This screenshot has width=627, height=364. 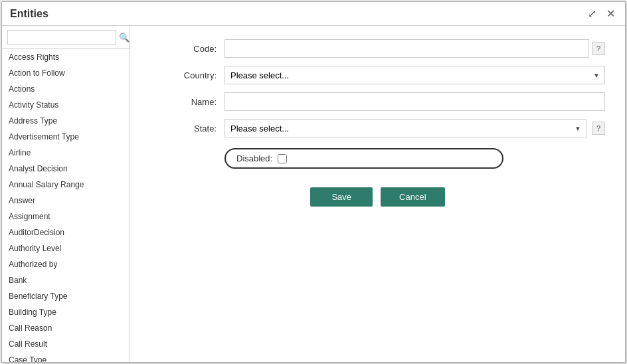 What do you see at coordinates (66, 121) in the screenshot?
I see `sidebar-item: Address Type` at bounding box center [66, 121].